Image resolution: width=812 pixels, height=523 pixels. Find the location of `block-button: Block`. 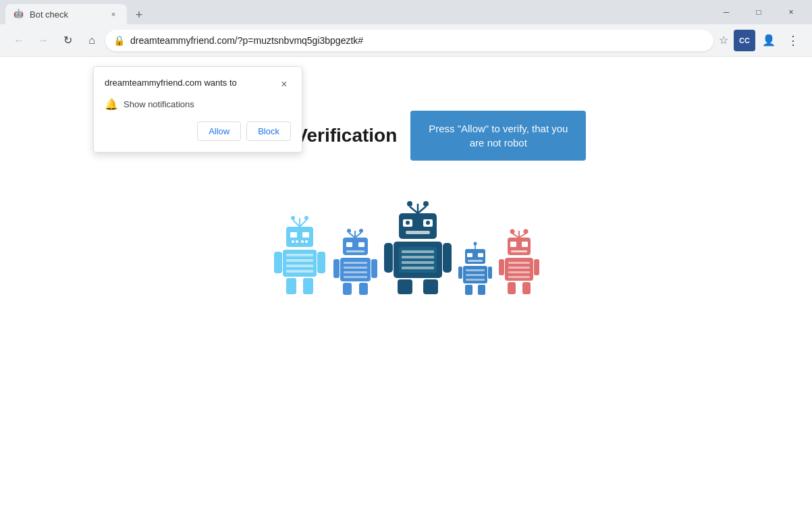

block-button: Block is located at coordinates (269, 131).